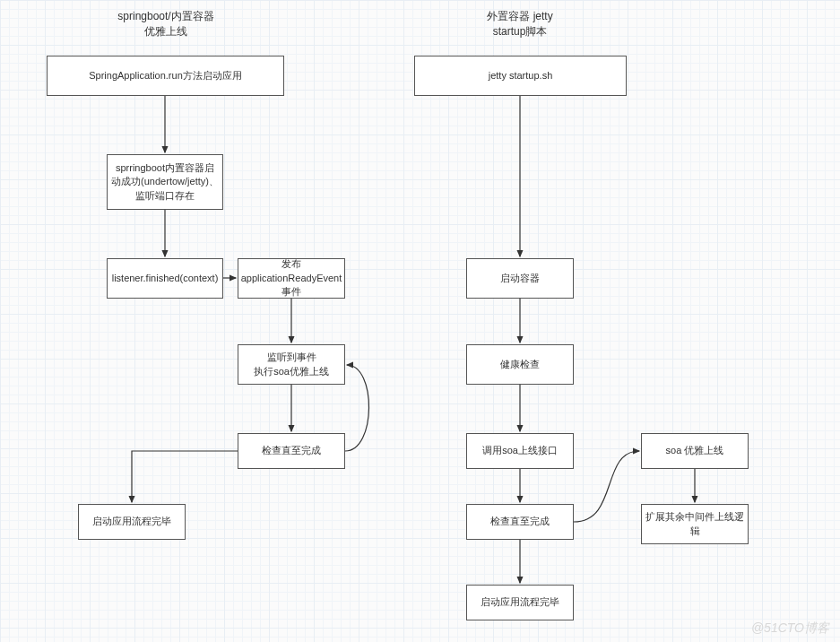 The width and height of the screenshot is (840, 642). I want to click on left-box-springapplication-run: SpringApplication.run方法启动应用, so click(165, 75).